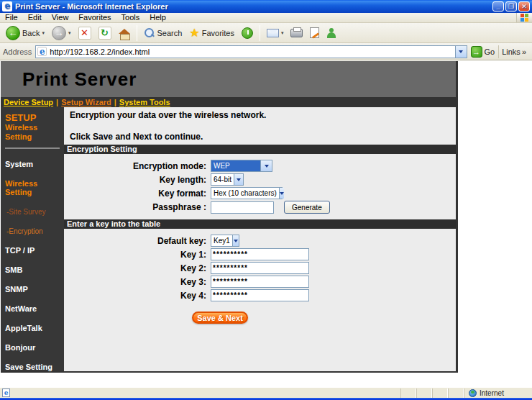 This screenshot has width=532, height=400. Describe the element at coordinates (227, 180) in the screenshot. I see `key-length-select: 64-bit` at that location.